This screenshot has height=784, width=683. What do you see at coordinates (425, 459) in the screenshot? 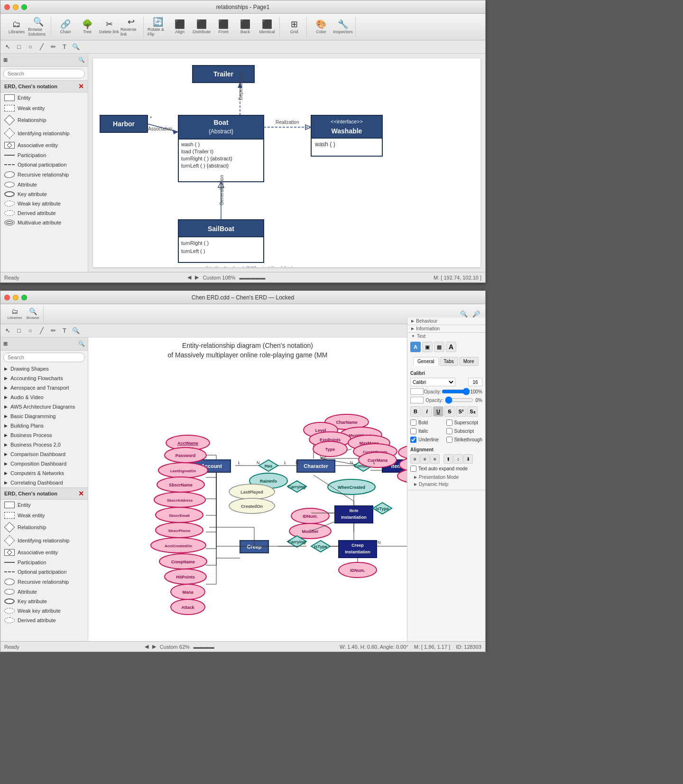
I see `align-center-btn: ≡` at bounding box center [425, 459].